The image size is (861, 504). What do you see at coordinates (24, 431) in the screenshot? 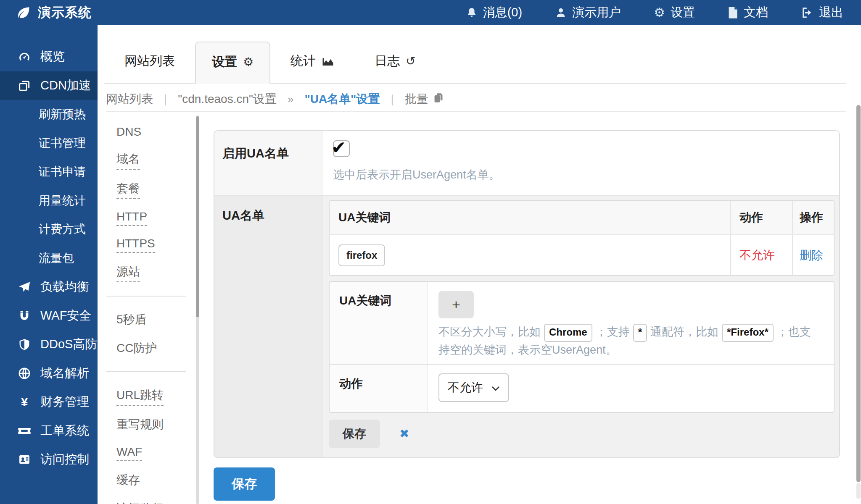
I see `ticket-icon` at bounding box center [24, 431].